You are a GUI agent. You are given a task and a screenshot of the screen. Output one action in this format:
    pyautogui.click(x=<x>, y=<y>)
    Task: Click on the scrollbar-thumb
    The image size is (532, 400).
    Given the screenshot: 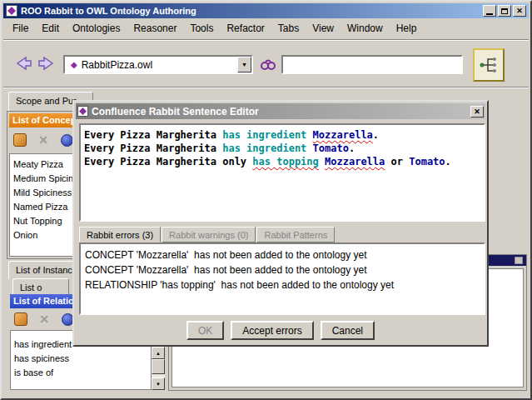 What is the action you would take?
    pyautogui.click(x=158, y=367)
    